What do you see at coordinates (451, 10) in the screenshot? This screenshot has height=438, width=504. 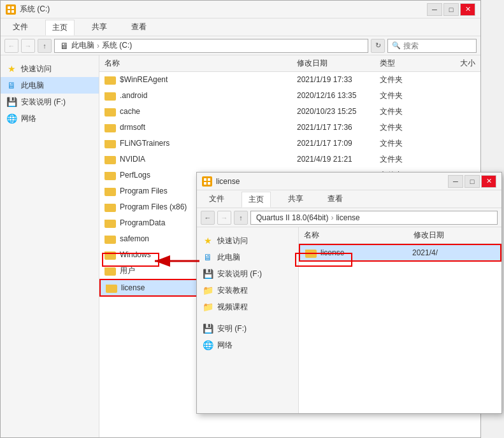 I see `maximize-button: □` at bounding box center [451, 10].